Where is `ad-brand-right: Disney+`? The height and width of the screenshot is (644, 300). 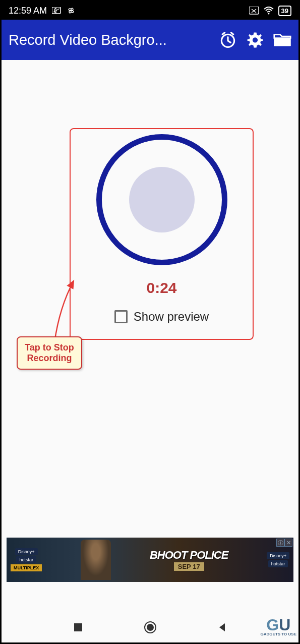
ad-brand-right: Disney+ is located at coordinates (278, 556).